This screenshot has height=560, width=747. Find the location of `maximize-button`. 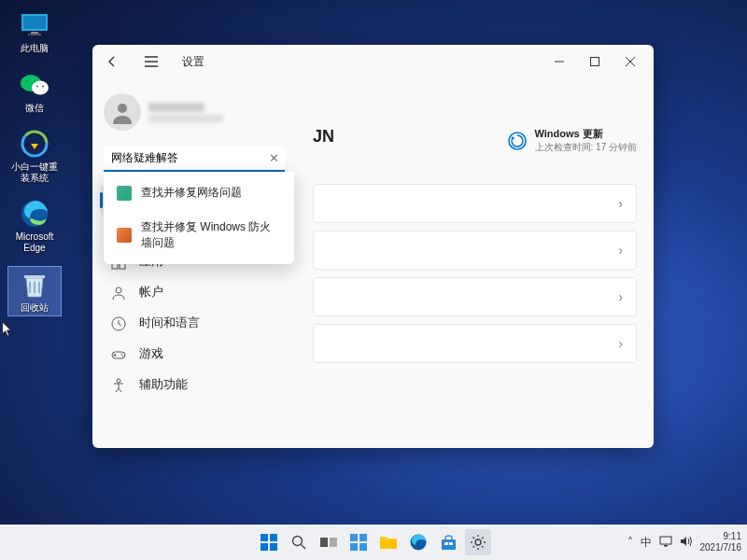

maximize-button is located at coordinates (595, 62).